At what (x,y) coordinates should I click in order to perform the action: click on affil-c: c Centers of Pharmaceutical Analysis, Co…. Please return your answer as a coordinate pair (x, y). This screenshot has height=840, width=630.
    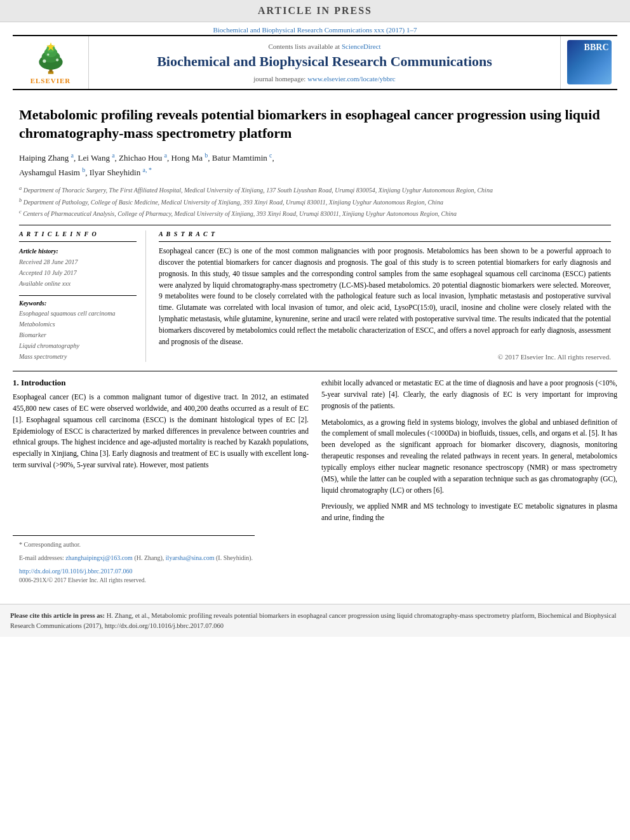
    Looking at the image, I should click on (315, 213).